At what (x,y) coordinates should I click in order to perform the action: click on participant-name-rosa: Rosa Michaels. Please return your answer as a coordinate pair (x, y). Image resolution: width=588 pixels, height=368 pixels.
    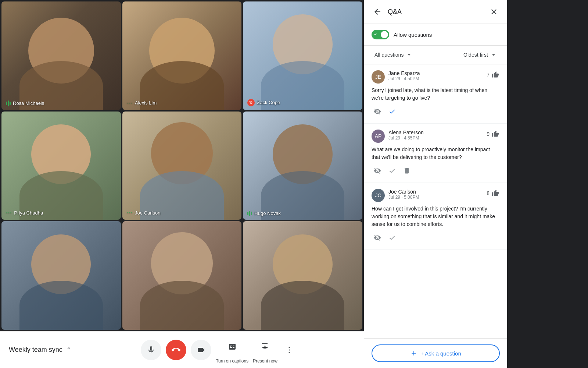
    Looking at the image, I should click on (25, 103).